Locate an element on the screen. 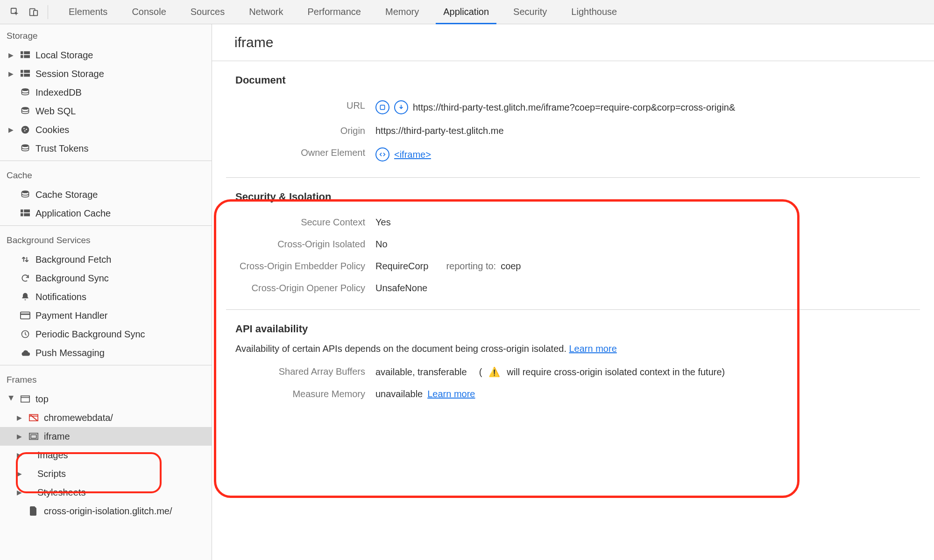  tab-network: Network is located at coordinates (266, 12).